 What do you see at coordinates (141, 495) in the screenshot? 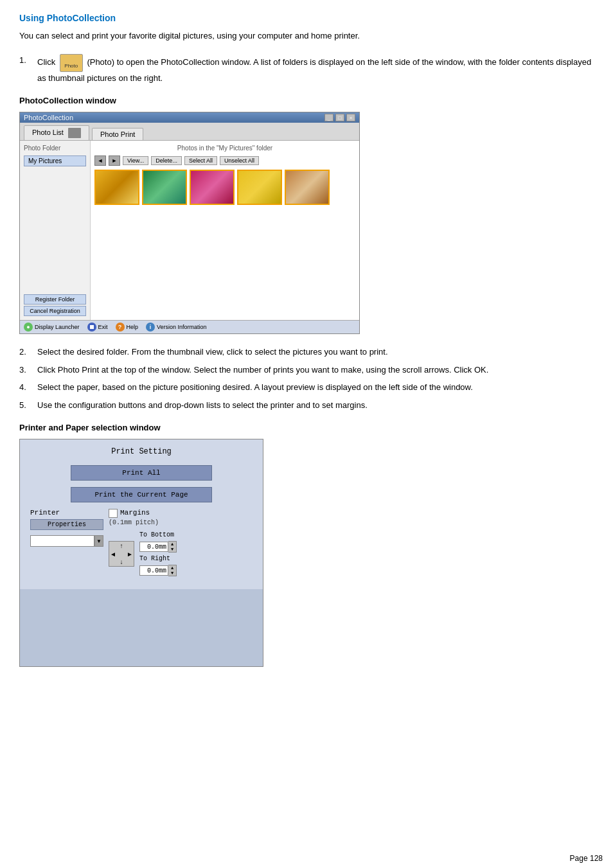
I see `print-current-button: Print the Current Page` at bounding box center [141, 495].